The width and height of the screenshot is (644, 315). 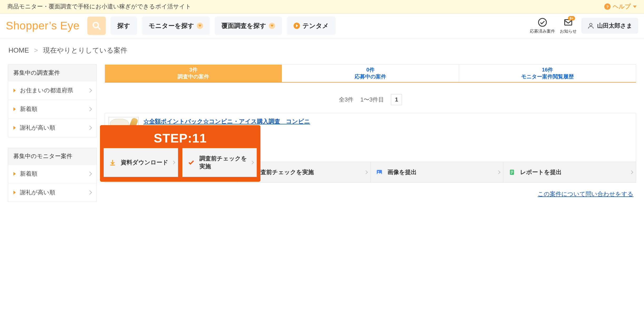 I want to click on nav-monitor: モニターを探す, so click(x=176, y=26).